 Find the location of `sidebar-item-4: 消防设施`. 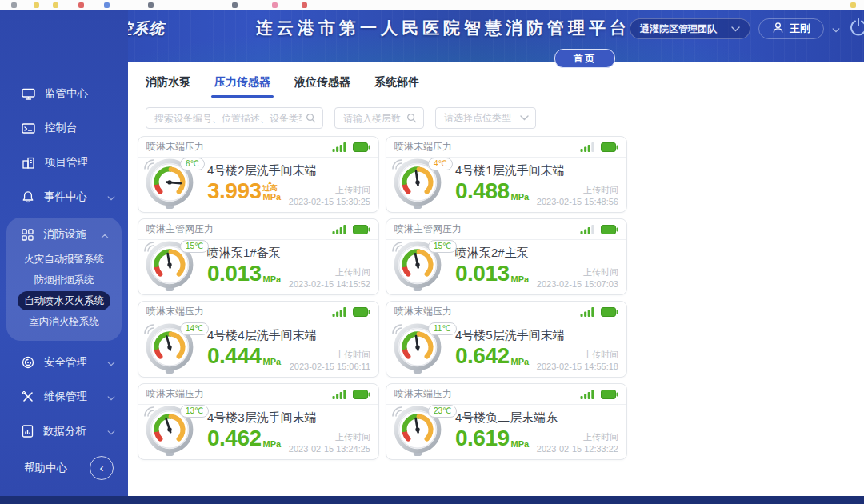

sidebar-item-4: 消防设施 is located at coordinates (64, 234).